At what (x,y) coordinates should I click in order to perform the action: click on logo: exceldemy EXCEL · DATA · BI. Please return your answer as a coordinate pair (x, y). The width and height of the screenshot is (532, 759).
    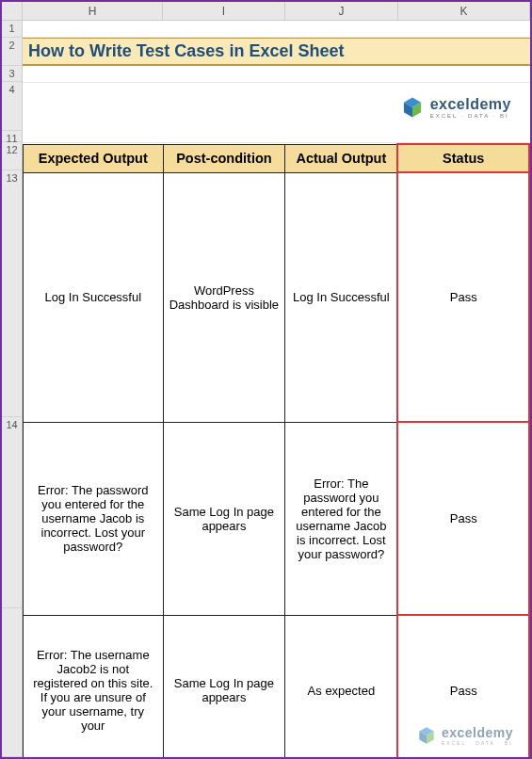
    Looking at the image, I should click on (456, 107).